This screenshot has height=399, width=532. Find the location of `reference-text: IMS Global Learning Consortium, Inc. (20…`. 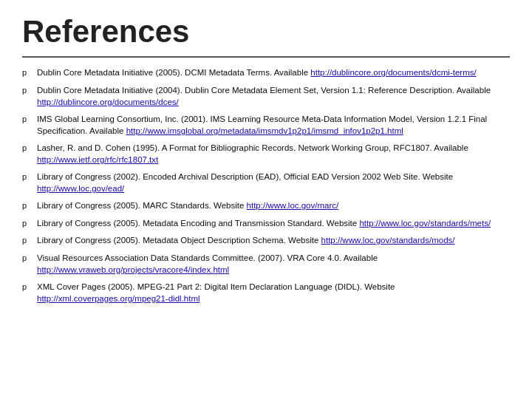

reference-text: IMS Global Learning Consortium, Inc. (20… is located at coordinates (273, 125).